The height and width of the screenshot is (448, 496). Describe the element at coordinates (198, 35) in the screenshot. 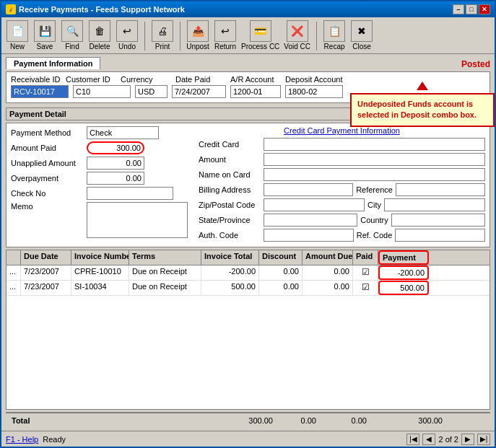

I see `unpost-button: 📤 Unpost` at that location.